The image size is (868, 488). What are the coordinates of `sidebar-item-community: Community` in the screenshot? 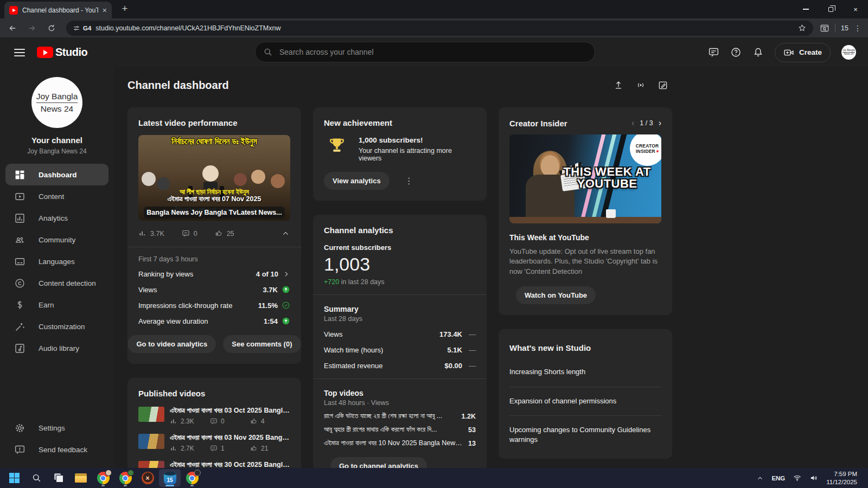 It's located at (57, 240).